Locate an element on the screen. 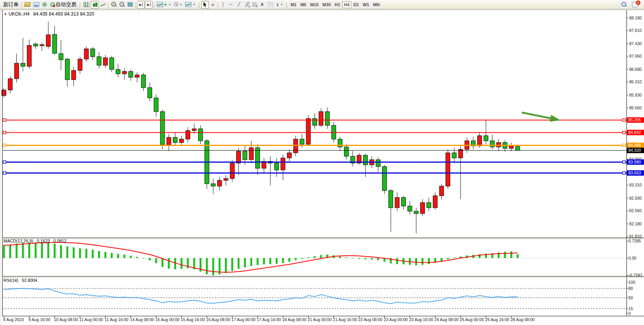 This screenshot has height=325, width=644. notification-badge: 1 is located at coordinates (638, 3).